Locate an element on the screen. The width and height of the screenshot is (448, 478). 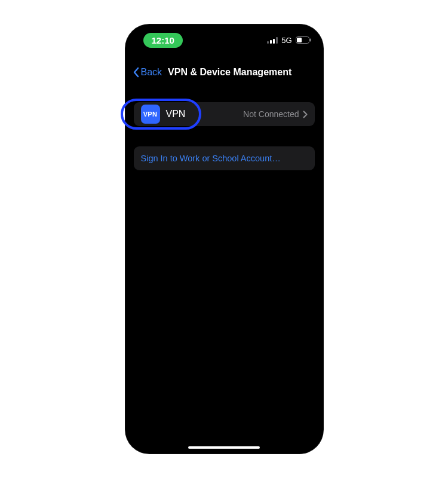
status-bar: 12:10 5G is located at coordinates (225, 38).